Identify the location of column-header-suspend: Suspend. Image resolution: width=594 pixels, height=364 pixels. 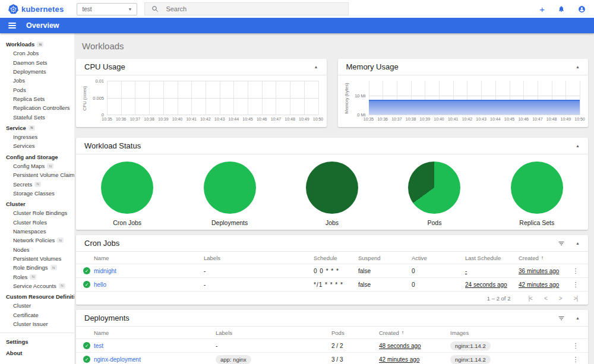
(385, 258).